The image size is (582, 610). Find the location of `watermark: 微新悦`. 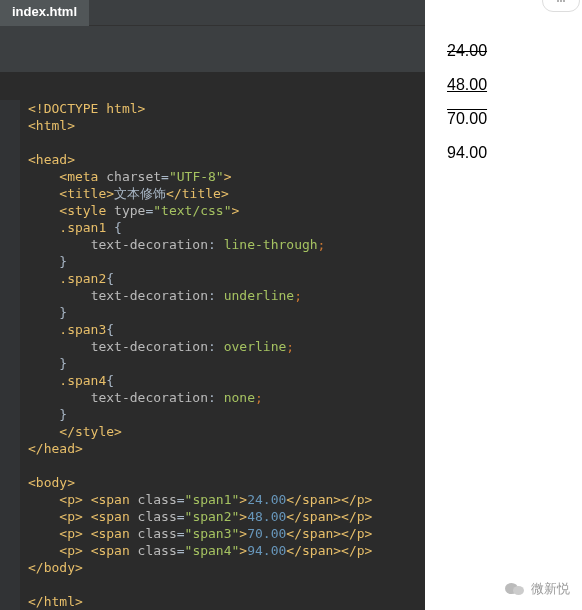

watermark: 微新悦 is located at coordinates (538, 589).